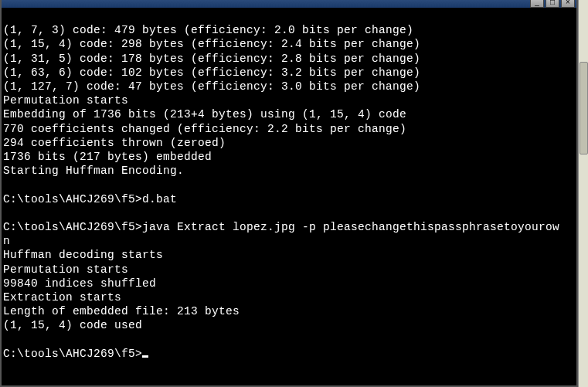 This screenshot has width=588, height=387. I want to click on output-line: Embedding of 1736 bits (213+4 bytes) usi…, so click(205, 114).